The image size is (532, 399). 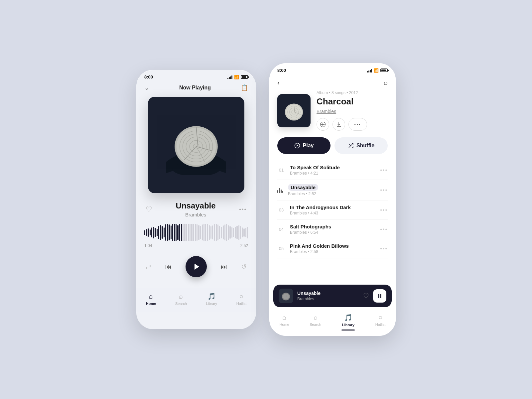 I want to click on track-sub-1: Brambles • 4:21, so click(x=332, y=173).